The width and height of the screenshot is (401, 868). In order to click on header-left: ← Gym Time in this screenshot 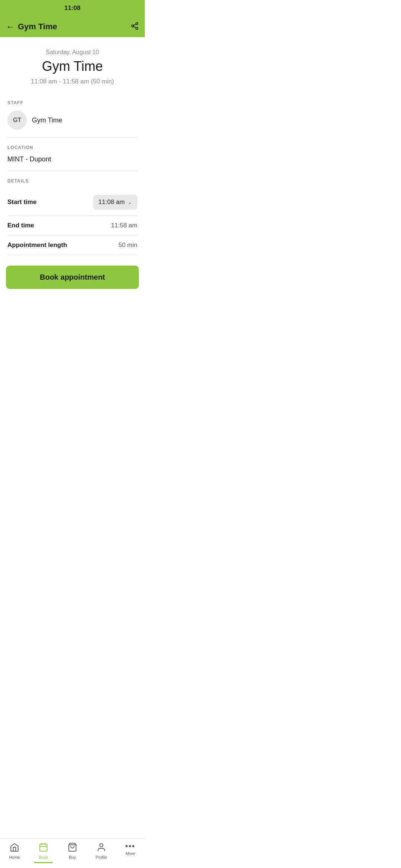, I will do `click(32, 27)`.